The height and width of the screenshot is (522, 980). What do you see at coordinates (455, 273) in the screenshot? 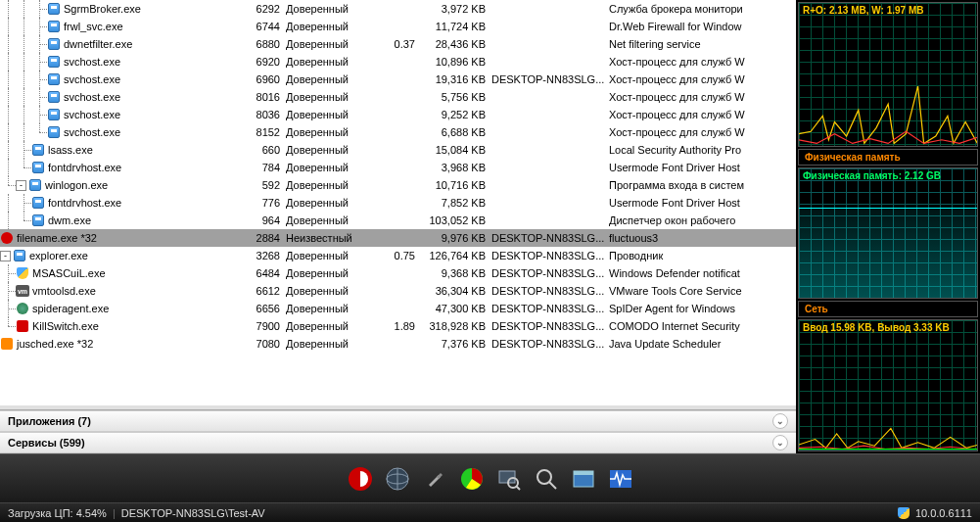
I see `process-mem: 9,368 KB` at bounding box center [455, 273].